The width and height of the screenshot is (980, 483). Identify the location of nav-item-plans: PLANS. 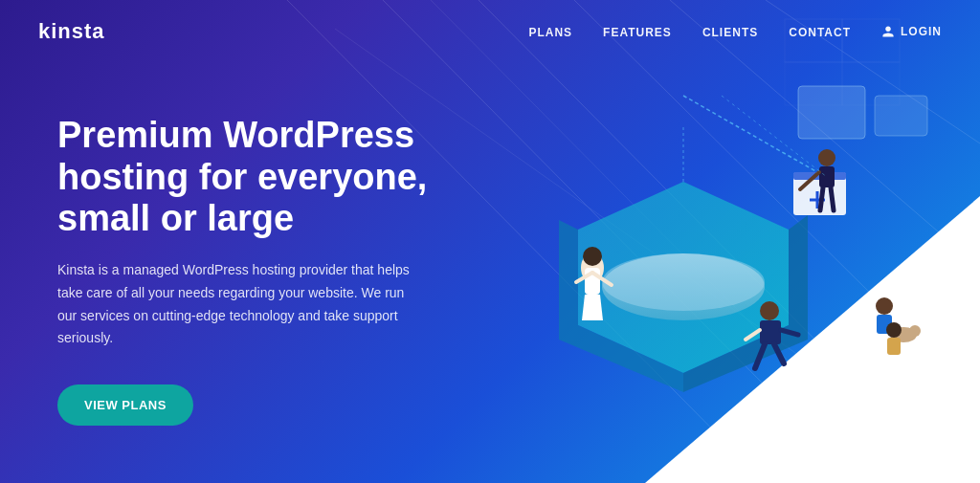
(550, 32).